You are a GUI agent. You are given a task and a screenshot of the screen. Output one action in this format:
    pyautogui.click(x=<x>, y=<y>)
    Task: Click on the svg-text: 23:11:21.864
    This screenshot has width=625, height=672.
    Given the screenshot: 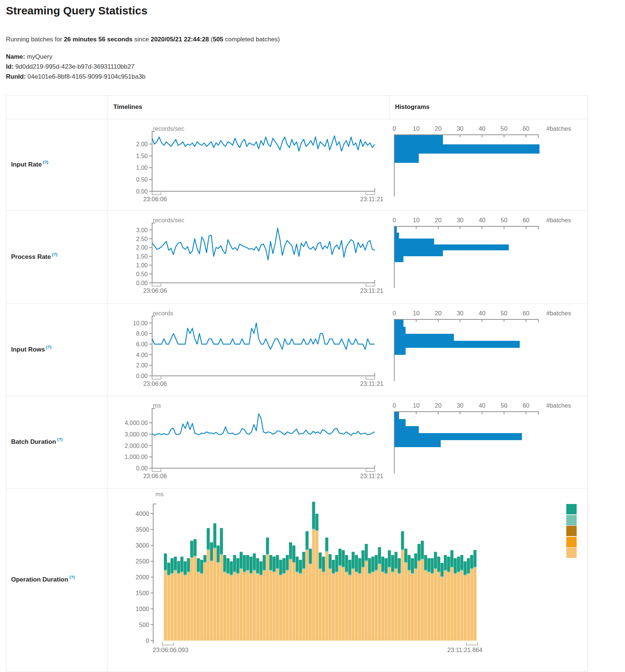 What is the action you would take?
    pyautogui.click(x=465, y=650)
    